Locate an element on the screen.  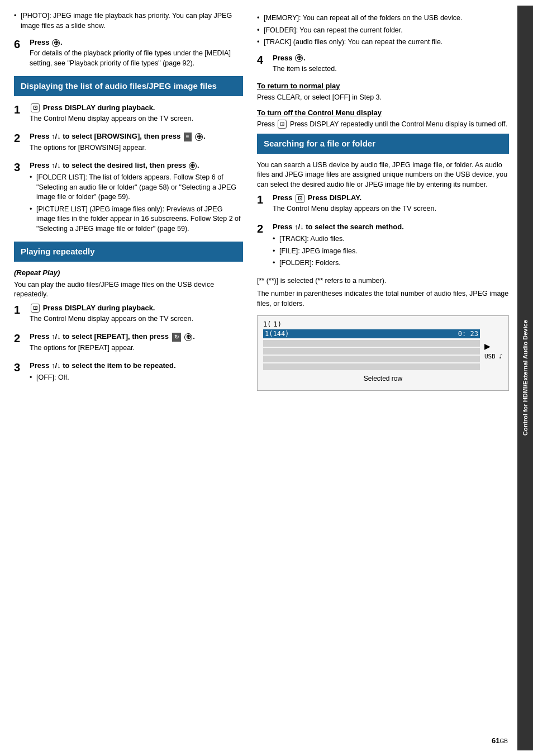
press-display-icon-s1: ⊡ is located at coordinates (35, 108).